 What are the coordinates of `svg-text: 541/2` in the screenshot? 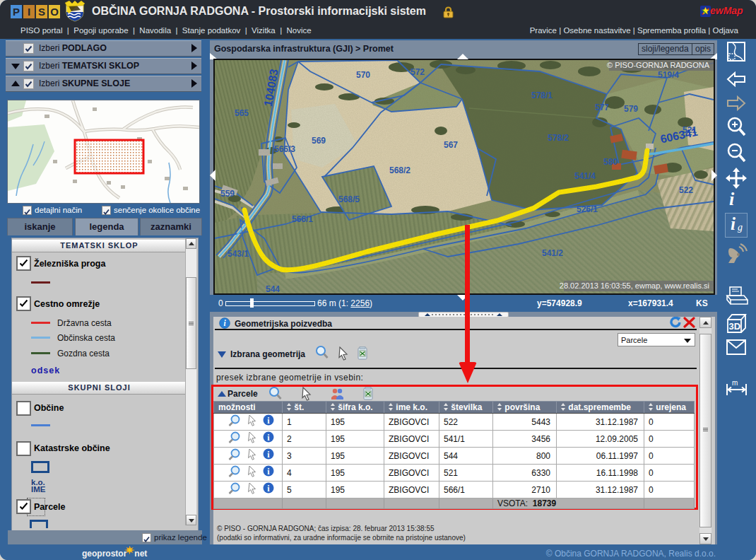 It's located at (553, 253).